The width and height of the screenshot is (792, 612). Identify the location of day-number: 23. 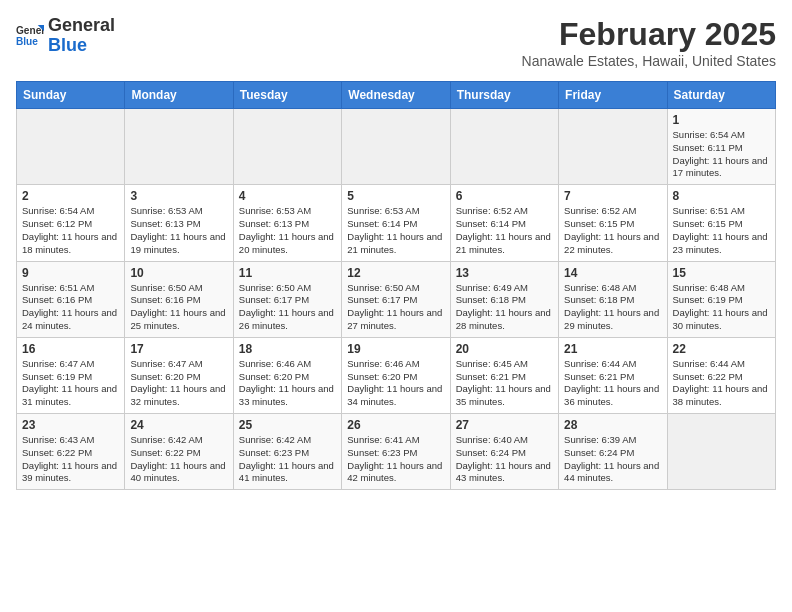
(70, 425).